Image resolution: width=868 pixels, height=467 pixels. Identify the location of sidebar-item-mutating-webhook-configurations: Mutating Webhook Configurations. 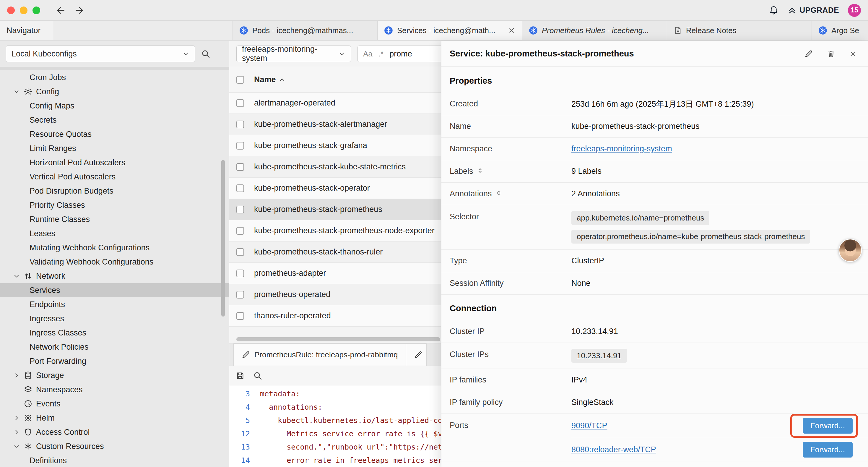
(115, 248).